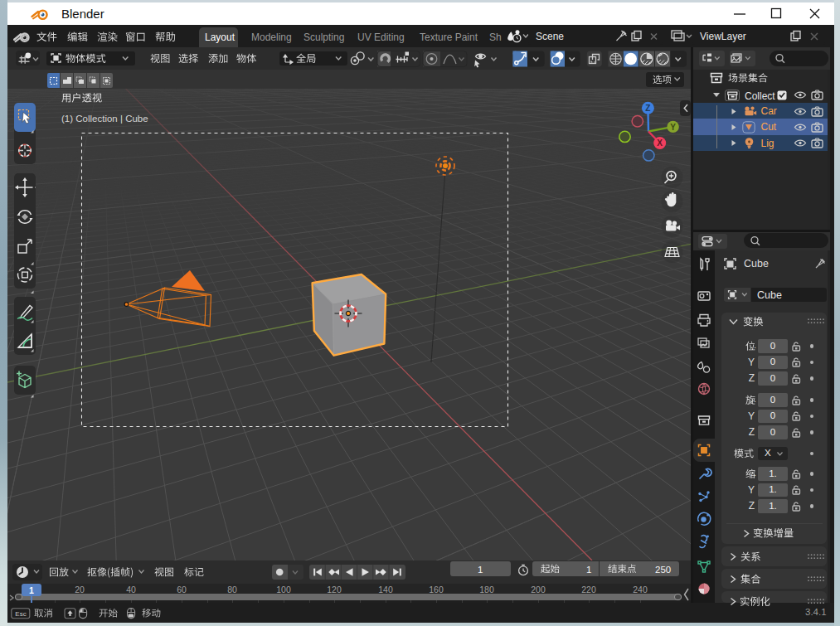 The width and height of the screenshot is (840, 626). I want to click on svg-text: X, so click(660, 143).